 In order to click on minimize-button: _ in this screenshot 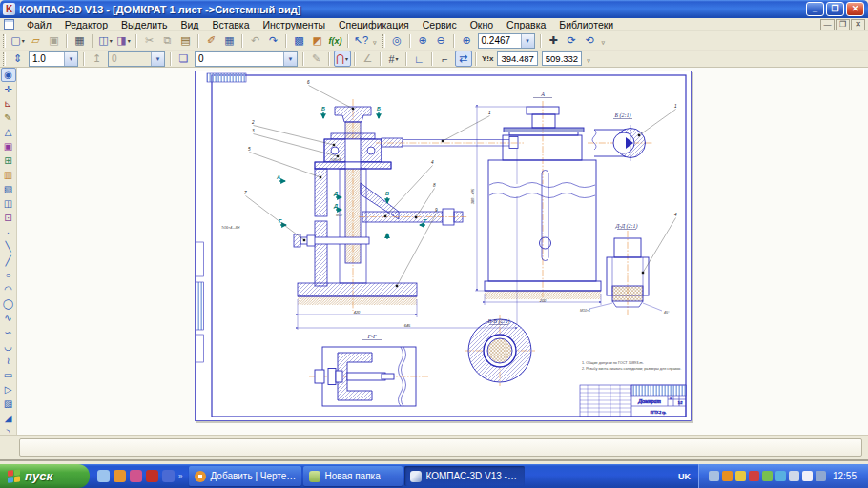, I will do `click(815, 10)`.